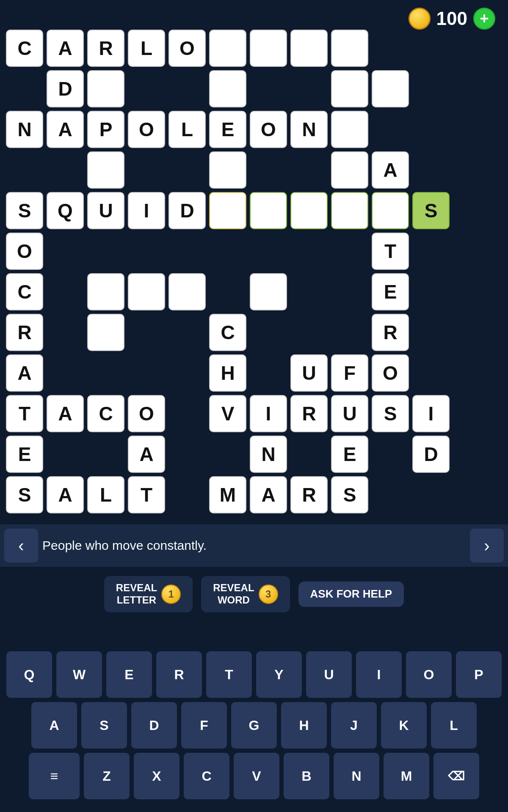  I want to click on keyboard-key-w: W, so click(79, 675).